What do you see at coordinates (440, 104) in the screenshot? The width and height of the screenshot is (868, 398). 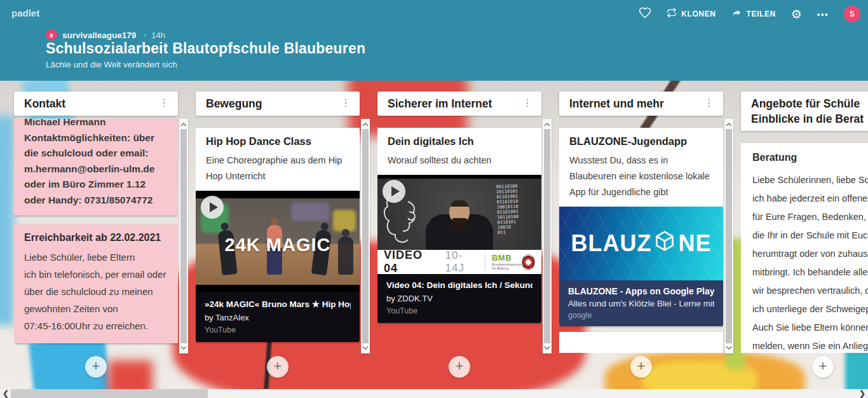 I see `column-title: Sicherer im Internet` at bounding box center [440, 104].